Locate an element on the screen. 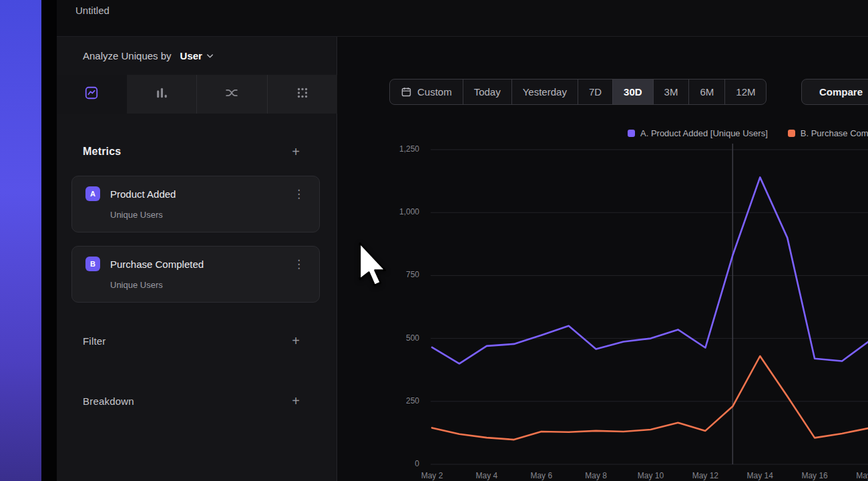 This screenshot has height=481, width=868. y-axis-label: 250 is located at coordinates (380, 401).